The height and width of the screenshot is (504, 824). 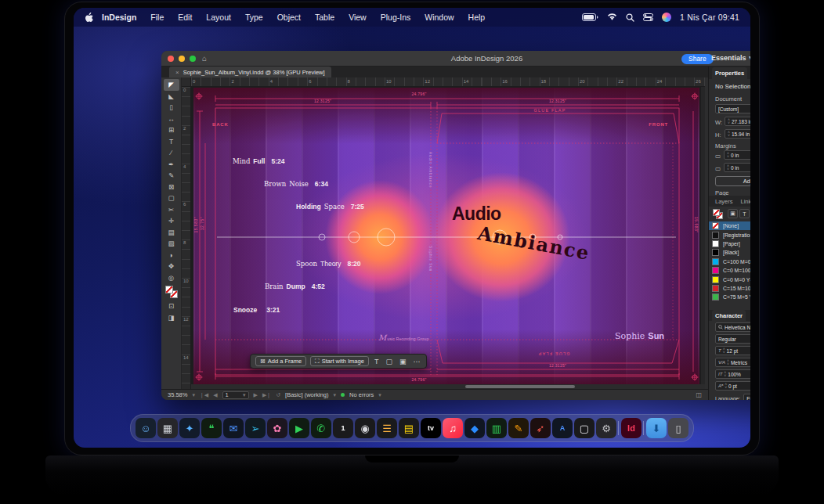 What do you see at coordinates (667, 17) in the screenshot?
I see `siri-icon` at bounding box center [667, 17].